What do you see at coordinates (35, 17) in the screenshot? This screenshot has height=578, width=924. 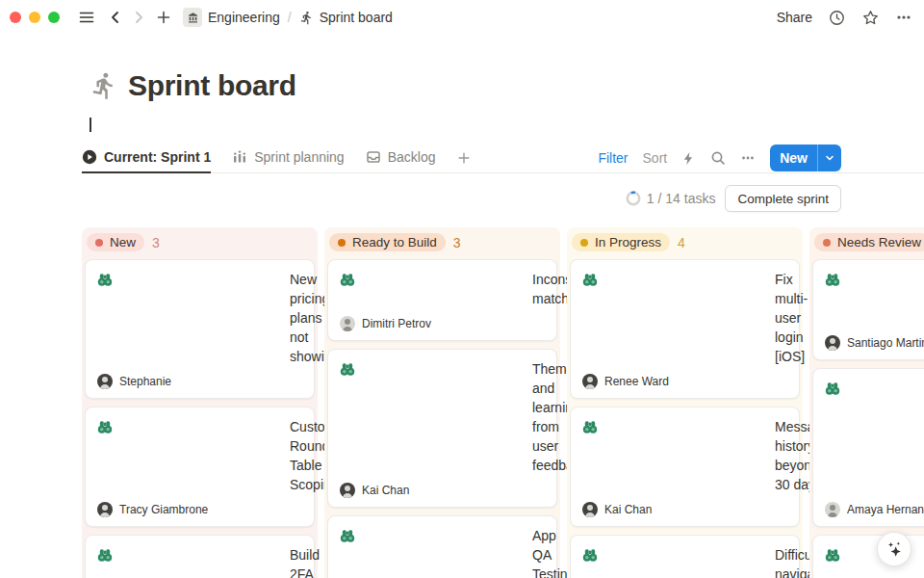 I see `minimize-window-button` at bounding box center [35, 17].